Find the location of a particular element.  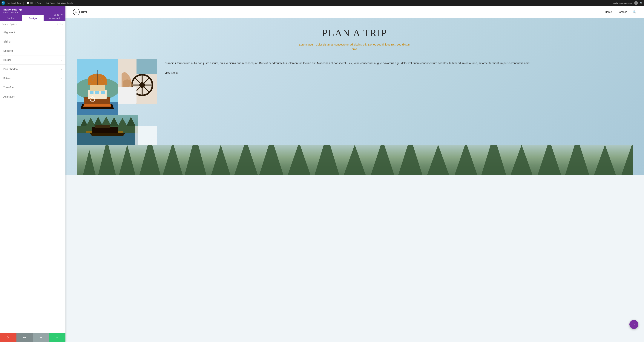

hero-subtitle: Lorem ipsum dolor sit amet, consectetur … is located at coordinates (355, 47).